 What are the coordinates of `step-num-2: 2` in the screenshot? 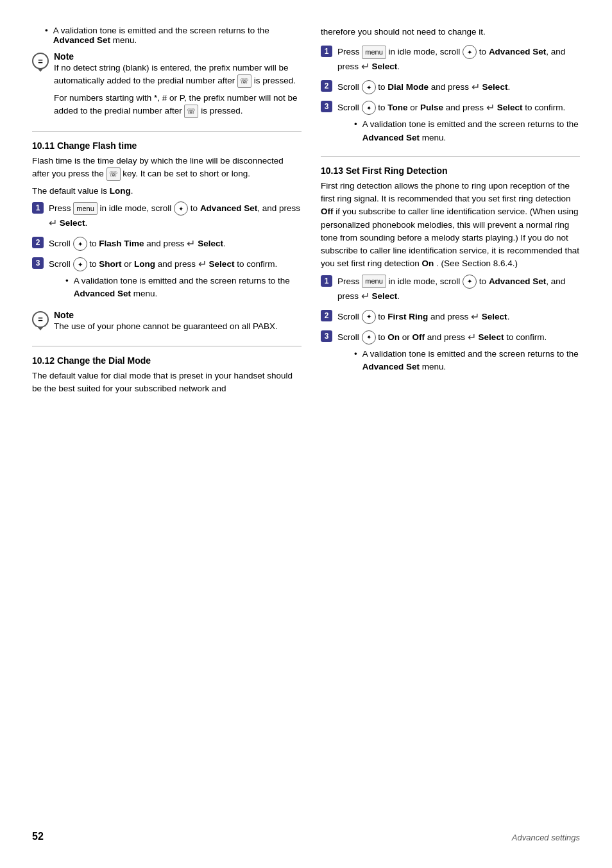 It's located at (38, 243).